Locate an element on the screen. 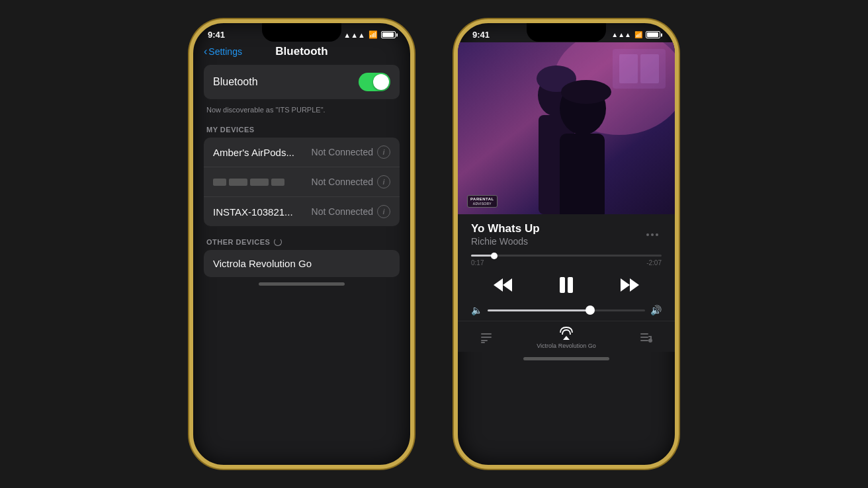 Image resolution: width=868 pixels, height=488 pixels. device-status-airpods: Not Connected is located at coordinates (343, 152).